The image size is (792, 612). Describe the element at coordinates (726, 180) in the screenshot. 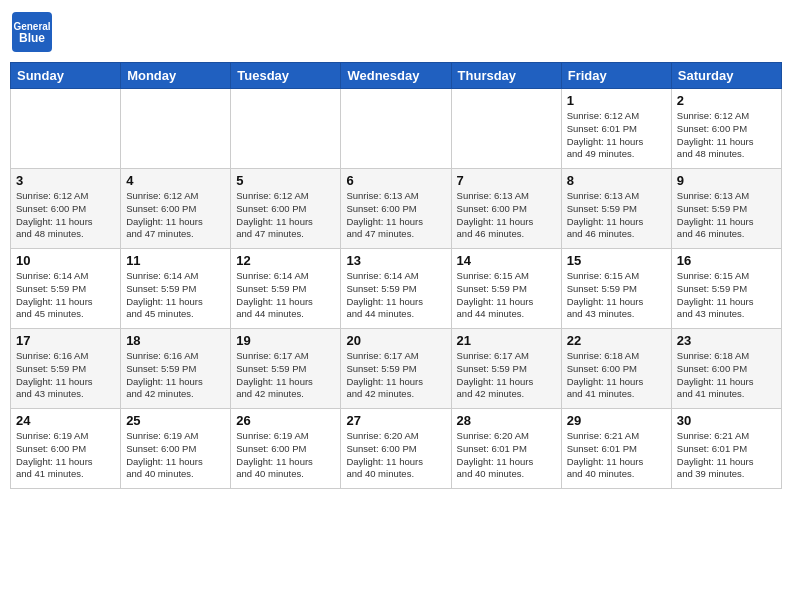

I see `day-number: 9` at that location.